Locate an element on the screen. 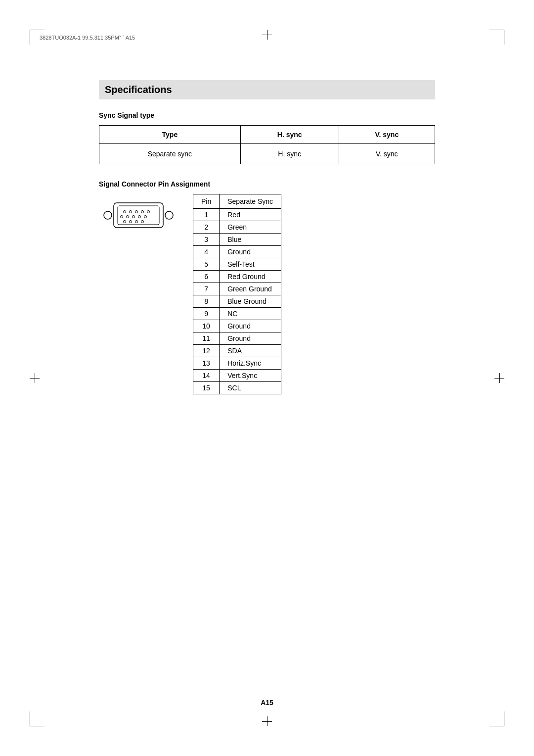  pin-table-row: 3Blue is located at coordinates (237, 239).